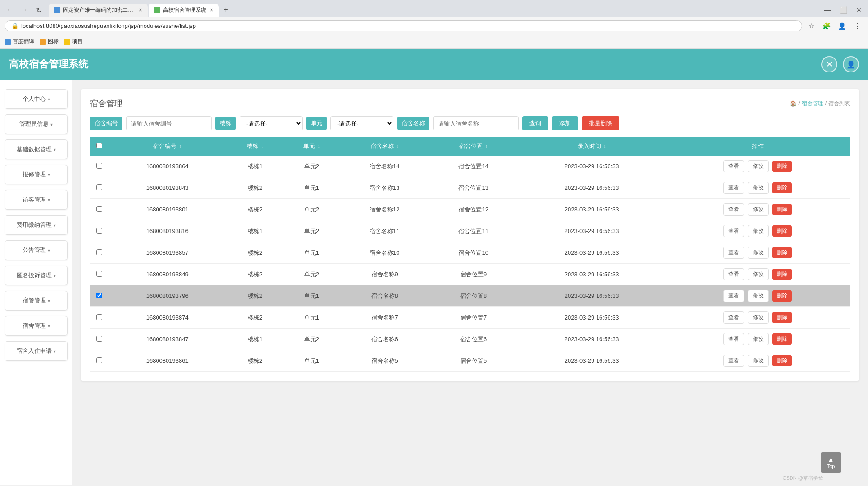 This screenshot has height=486, width=868. I want to click on sidebar-item-complaint: 匿名投诉管理 ▾, so click(36, 275).